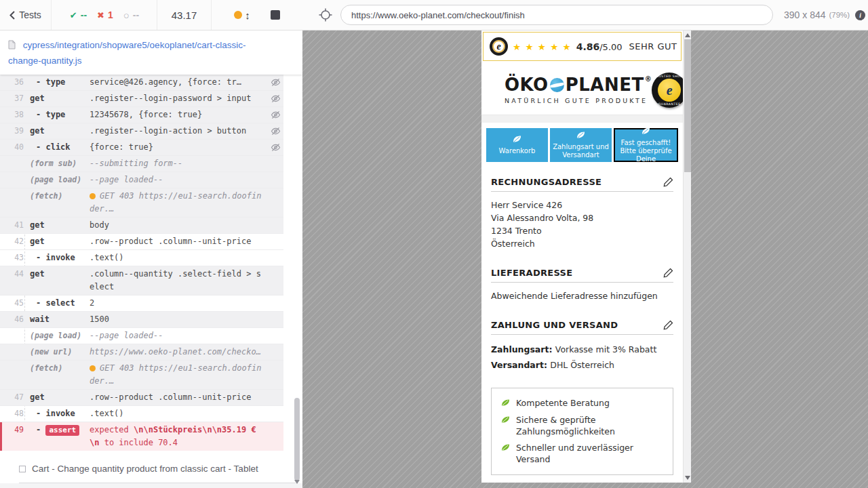 The image size is (868, 488). Describe the element at coordinates (248, 15) in the screenshot. I see `resize-arrows-icon: ↕` at that location.